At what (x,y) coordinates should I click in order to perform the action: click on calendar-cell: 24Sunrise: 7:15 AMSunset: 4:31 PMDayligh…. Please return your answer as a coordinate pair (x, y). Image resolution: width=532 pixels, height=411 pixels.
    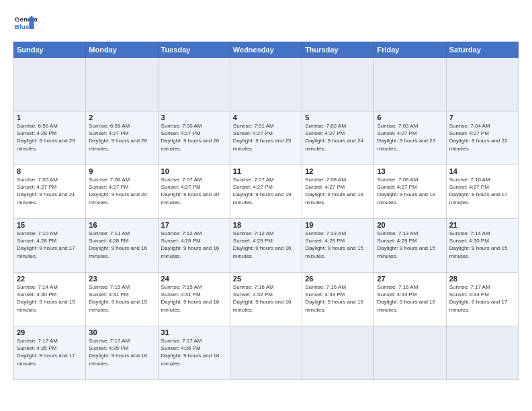
    Looking at the image, I should click on (193, 300).